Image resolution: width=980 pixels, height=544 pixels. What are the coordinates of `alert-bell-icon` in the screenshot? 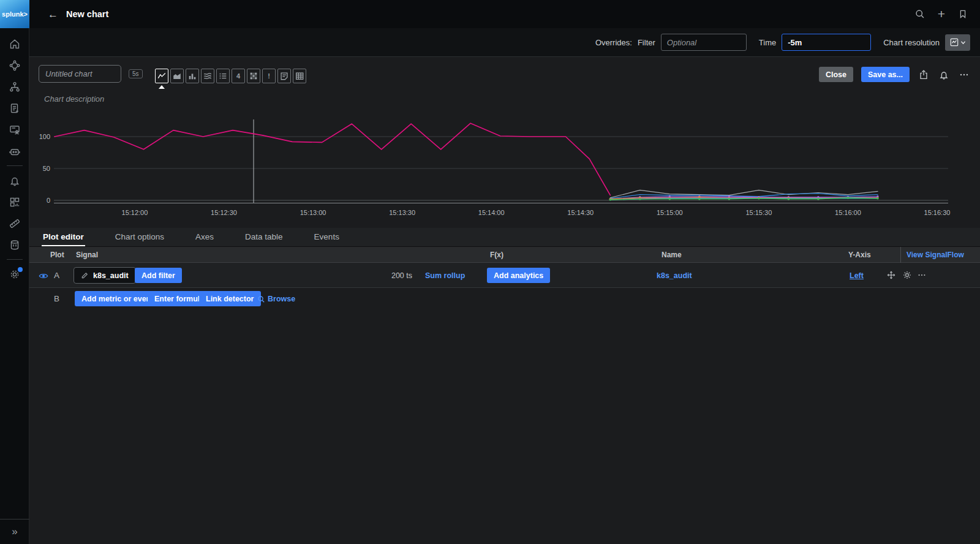 It's located at (944, 75).